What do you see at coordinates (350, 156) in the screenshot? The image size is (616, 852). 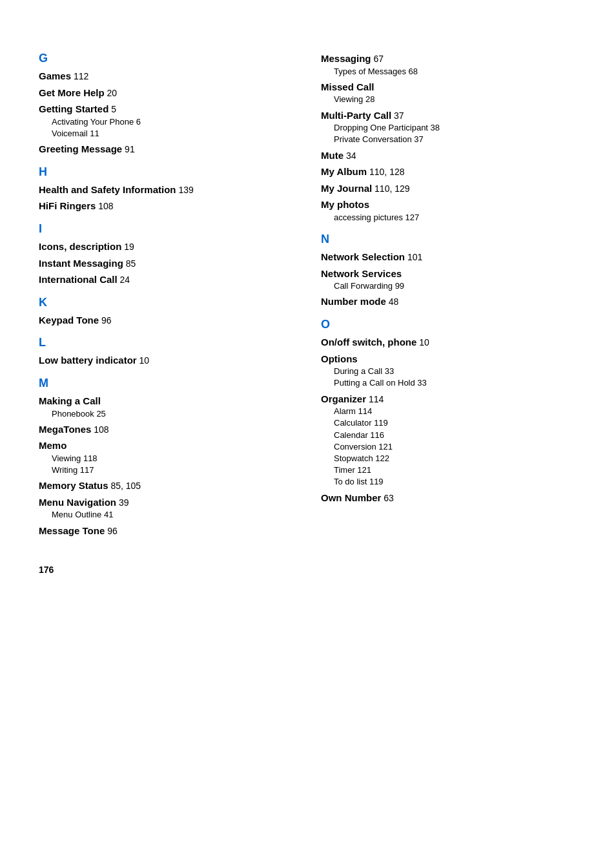 I see `entry-page: 34` at bounding box center [350, 156].